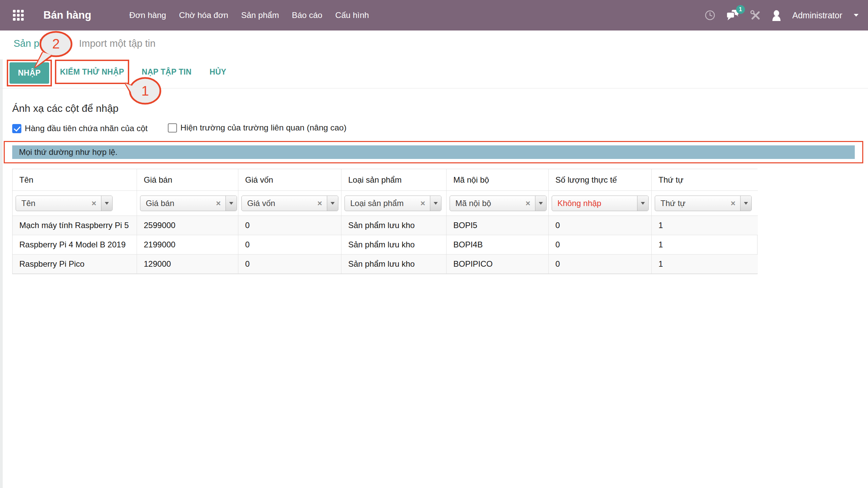 The height and width of the screenshot is (488, 868). What do you see at coordinates (188, 180) in the screenshot?
I see `column-header: Giá bán` at bounding box center [188, 180].